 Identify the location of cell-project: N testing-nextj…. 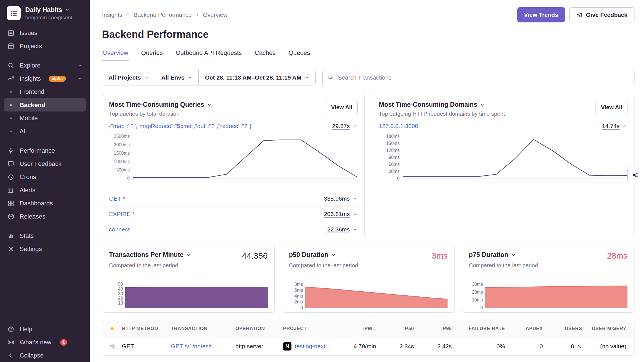
(311, 346).